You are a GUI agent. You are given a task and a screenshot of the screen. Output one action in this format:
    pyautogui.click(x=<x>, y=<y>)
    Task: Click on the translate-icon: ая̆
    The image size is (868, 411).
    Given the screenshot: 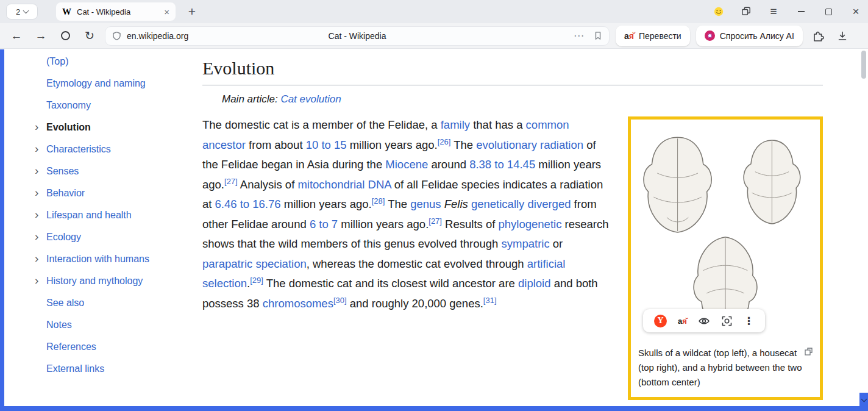 What is the action you would take?
    pyautogui.click(x=629, y=36)
    